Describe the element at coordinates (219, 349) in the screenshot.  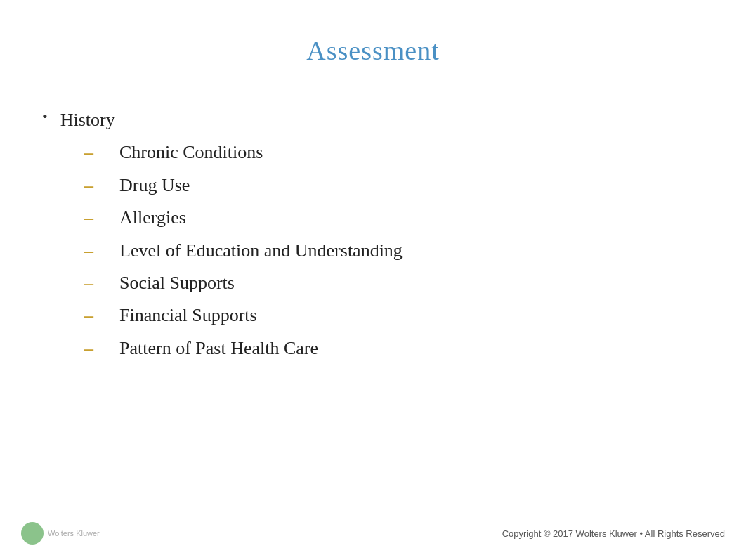
I see `sub-item-label: Pattern of Past Health Care` at that location.